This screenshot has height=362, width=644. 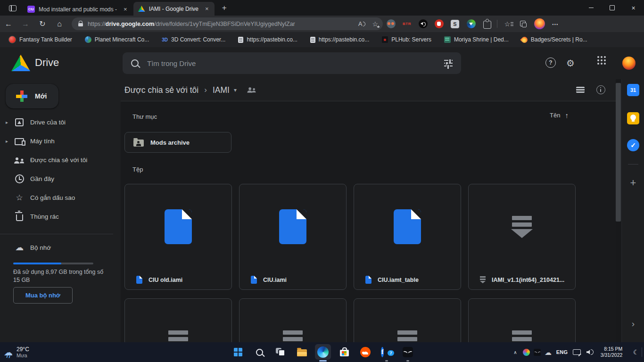 I want to click on sidebar-item-shared-with-me: Được chia sẻ với tôi, so click(x=60, y=160).